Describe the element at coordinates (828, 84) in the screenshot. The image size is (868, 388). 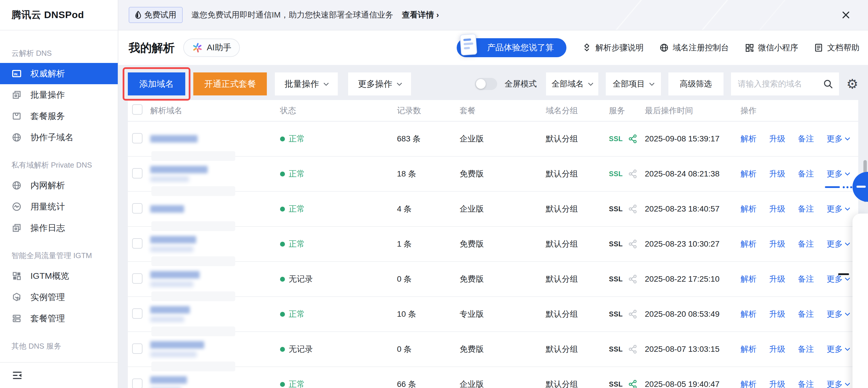
I see `search-icon` at that location.